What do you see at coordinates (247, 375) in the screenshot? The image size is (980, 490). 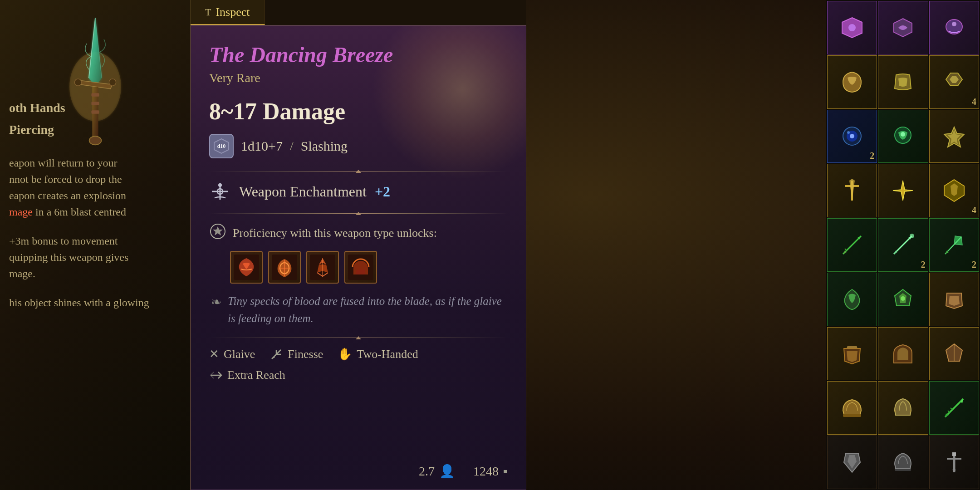 I see `property-extra-reach: Extra Reach` at bounding box center [247, 375].